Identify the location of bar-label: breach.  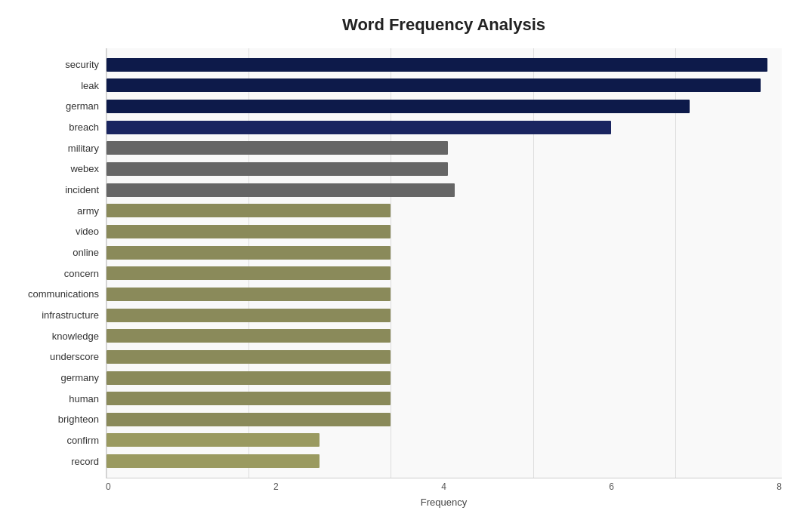
(57, 127).